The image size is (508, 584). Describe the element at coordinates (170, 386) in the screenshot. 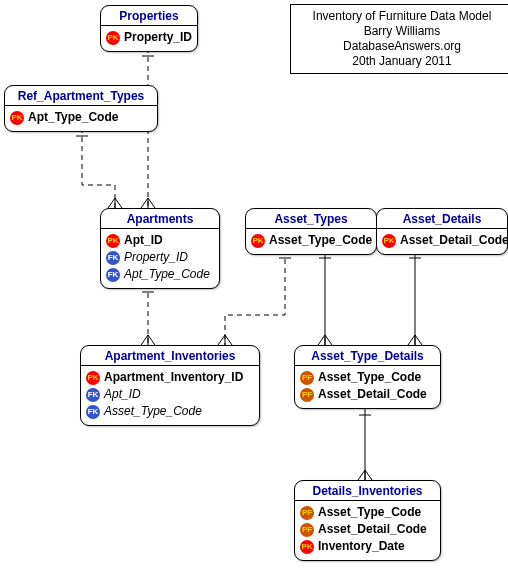

I see `entity-apartment-inventories: Apartment_InventoriesPKApartment_Invento…` at that location.